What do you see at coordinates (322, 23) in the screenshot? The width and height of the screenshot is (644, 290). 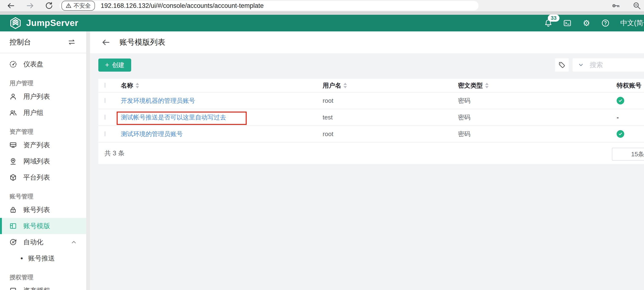 I see `app-header: JumpServer 33 ⚙ 中文(简体` at bounding box center [322, 23].